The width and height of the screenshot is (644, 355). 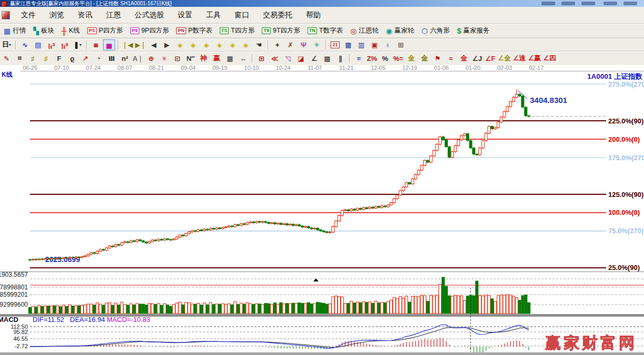 I want to click on gann-diamond-shrink-icon: ◈, so click(x=246, y=45).